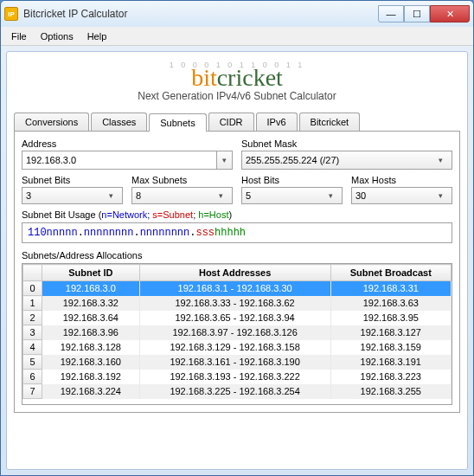 This screenshot has width=474, height=476. I want to click on minimize-button: —, so click(391, 14).